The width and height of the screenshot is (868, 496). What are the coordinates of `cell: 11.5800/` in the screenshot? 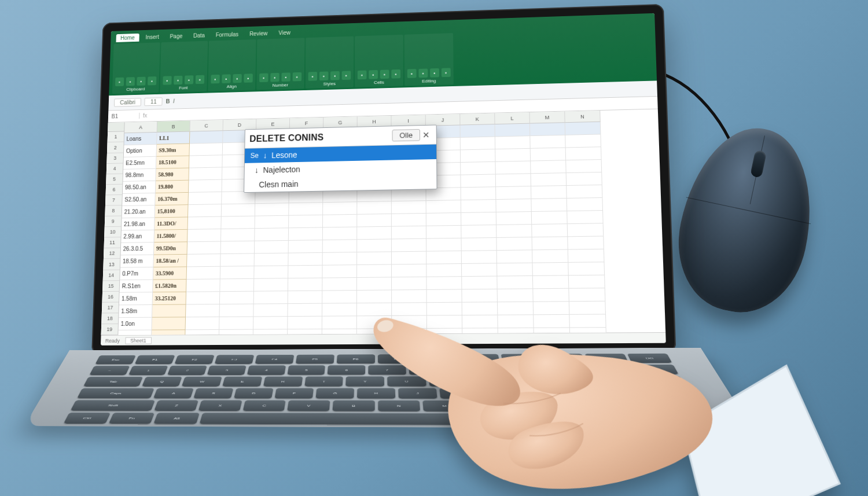 It's located at (171, 236).